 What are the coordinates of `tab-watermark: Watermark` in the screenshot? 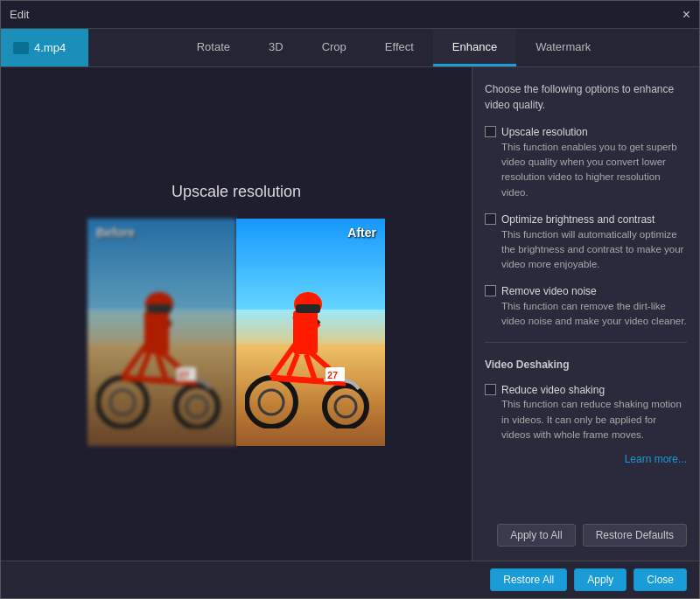 It's located at (564, 47).